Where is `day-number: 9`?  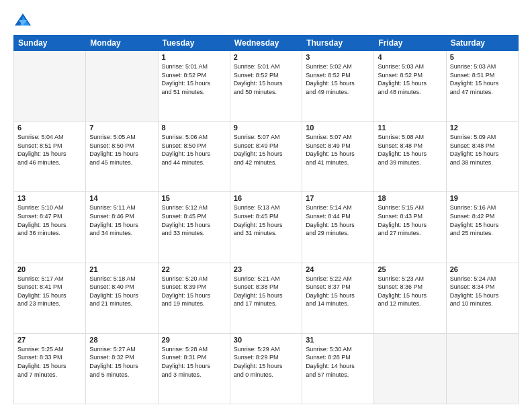
day-number: 9 is located at coordinates (266, 128).